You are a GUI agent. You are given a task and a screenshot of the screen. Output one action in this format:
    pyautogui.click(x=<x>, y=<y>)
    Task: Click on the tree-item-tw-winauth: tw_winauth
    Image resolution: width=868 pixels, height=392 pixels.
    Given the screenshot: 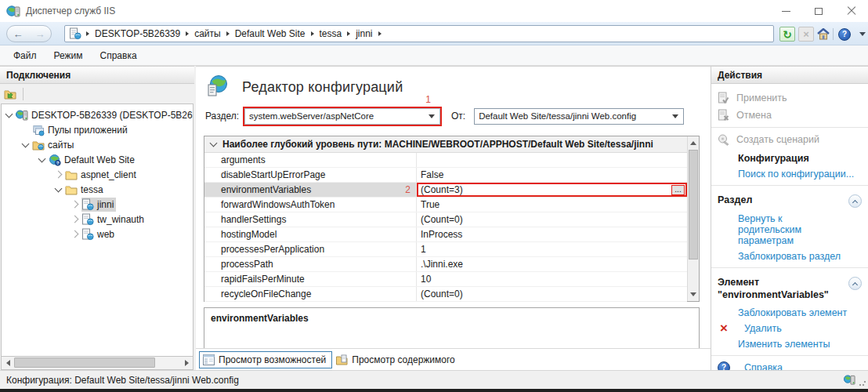 What is the action you would take?
    pyautogui.click(x=97, y=220)
    